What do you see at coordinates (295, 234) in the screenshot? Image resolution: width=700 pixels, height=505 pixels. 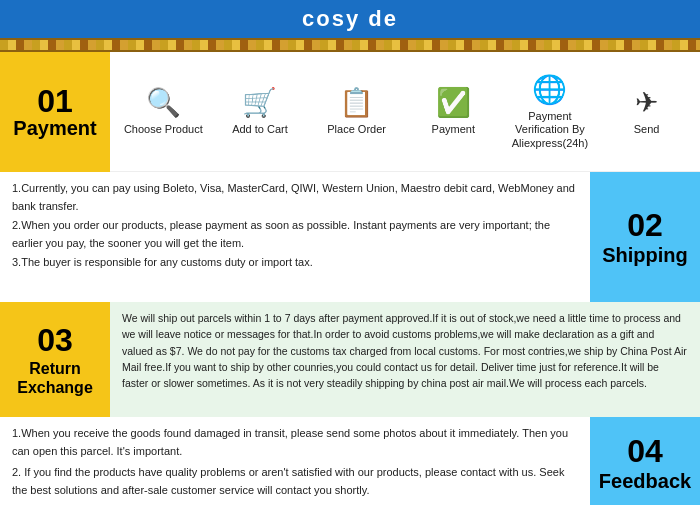 I see `payment-info-line2: 2.When you order our products, please pa…` at bounding box center [295, 234].